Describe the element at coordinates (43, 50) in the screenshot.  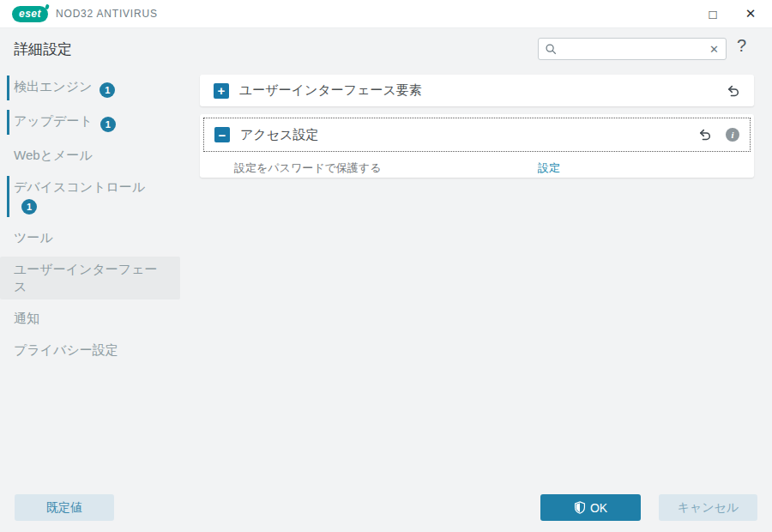
I see `page-title: 詳細設定` at that location.